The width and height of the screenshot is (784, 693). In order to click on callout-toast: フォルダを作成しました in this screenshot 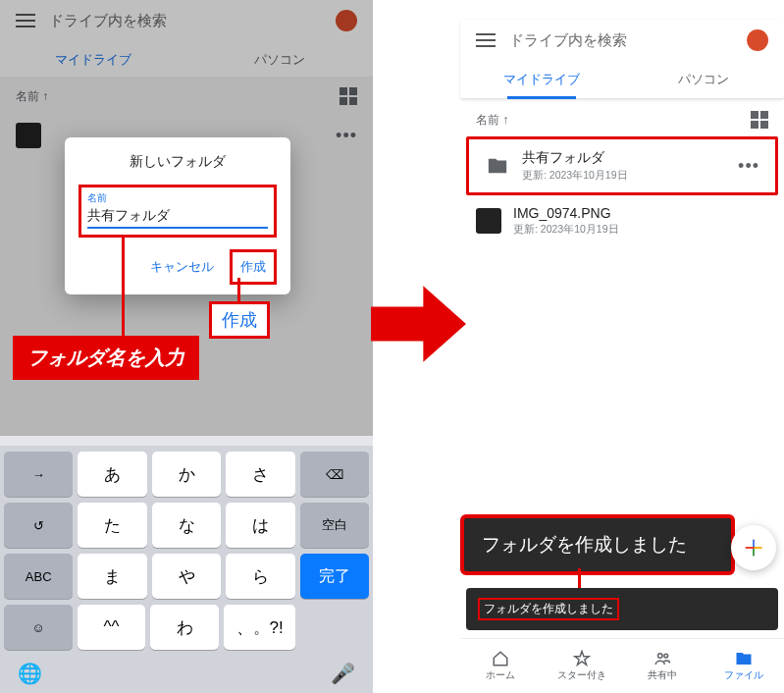, I will do `click(598, 545)`.